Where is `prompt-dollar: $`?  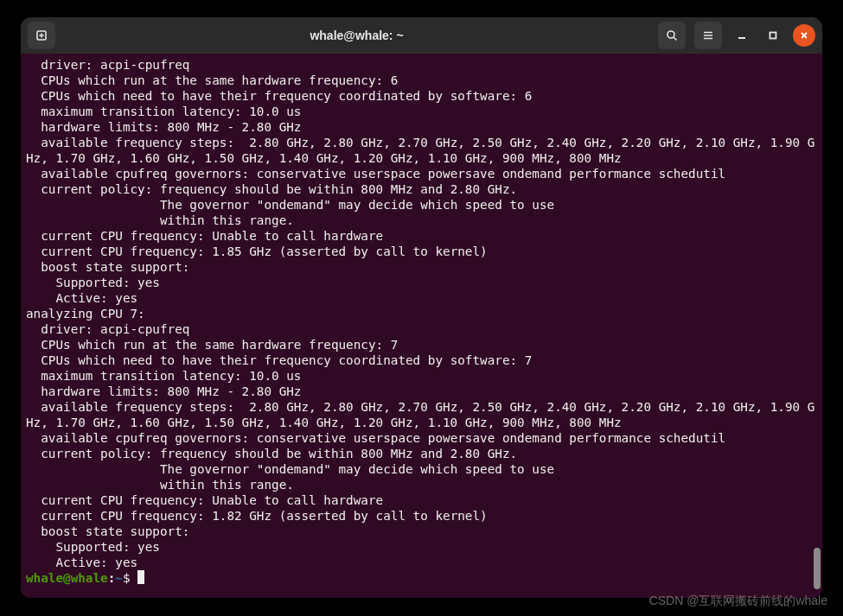 prompt-dollar: $ is located at coordinates (130, 578).